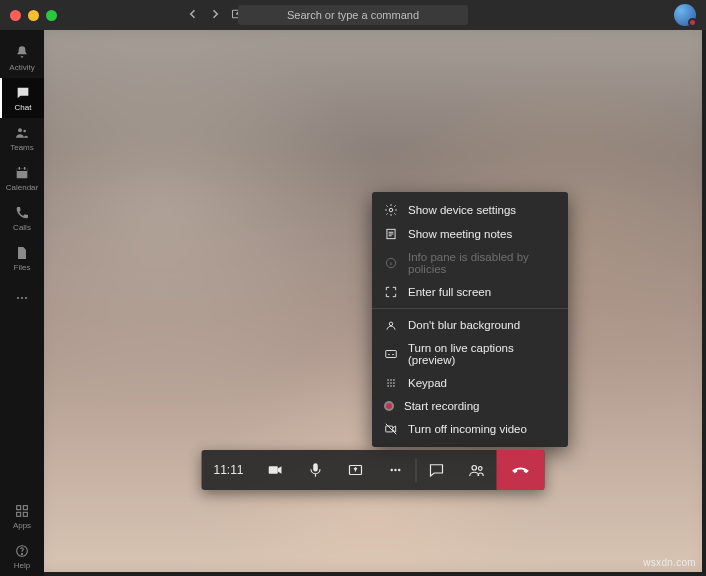 This screenshot has width=706, height=576. Describe the element at coordinates (22, 148) in the screenshot. I see `rail-label: Teams` at that location.